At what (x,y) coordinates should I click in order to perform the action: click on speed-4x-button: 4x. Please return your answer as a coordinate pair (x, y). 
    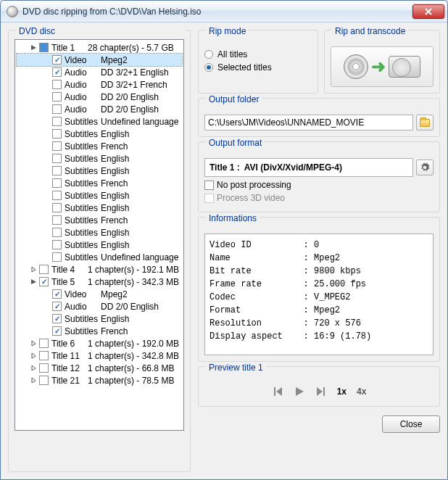
    Looking at the image, I should click on (361, 392).